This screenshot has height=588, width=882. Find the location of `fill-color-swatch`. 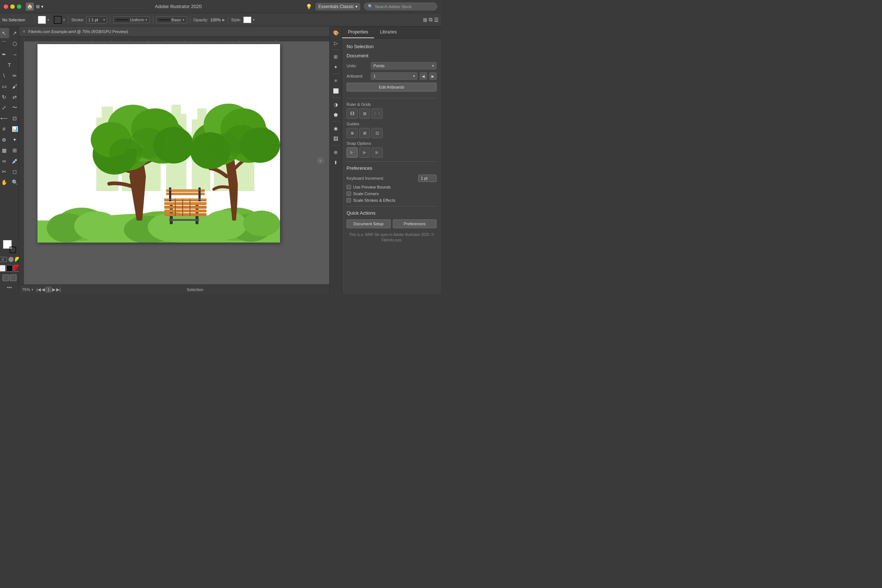

fill-color-swatch is located at coordinates (42, 20).